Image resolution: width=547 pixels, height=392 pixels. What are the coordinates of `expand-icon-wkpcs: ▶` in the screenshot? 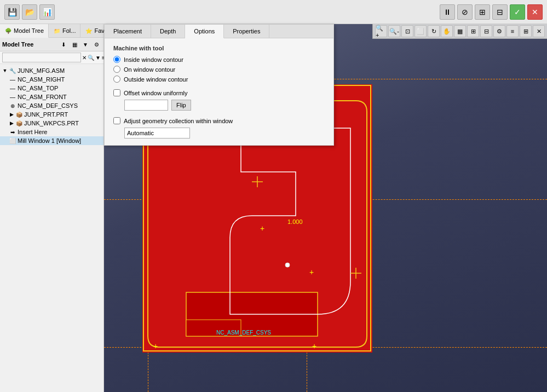 It's located at (11, 123).